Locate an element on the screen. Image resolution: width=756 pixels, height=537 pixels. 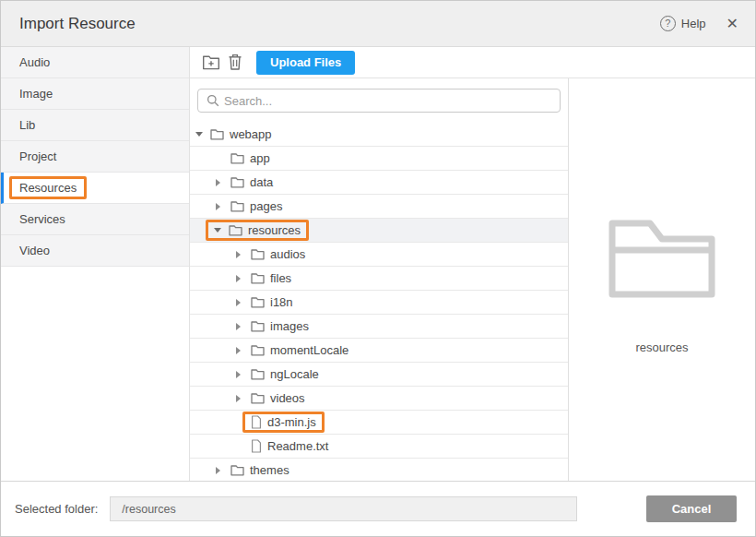
tree-item-label: resources is located at coordinates (275, 231).